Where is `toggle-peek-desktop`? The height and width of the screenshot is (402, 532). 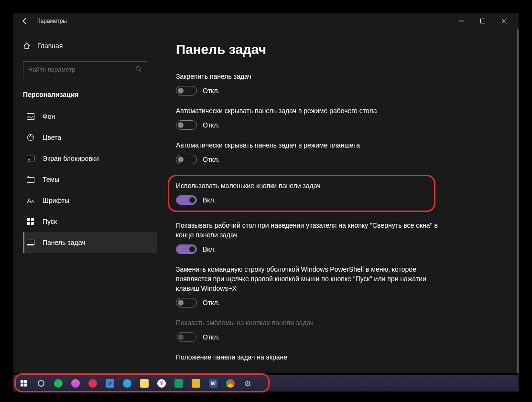 toggle-peek-desktop is located at coordinates (186, 249).